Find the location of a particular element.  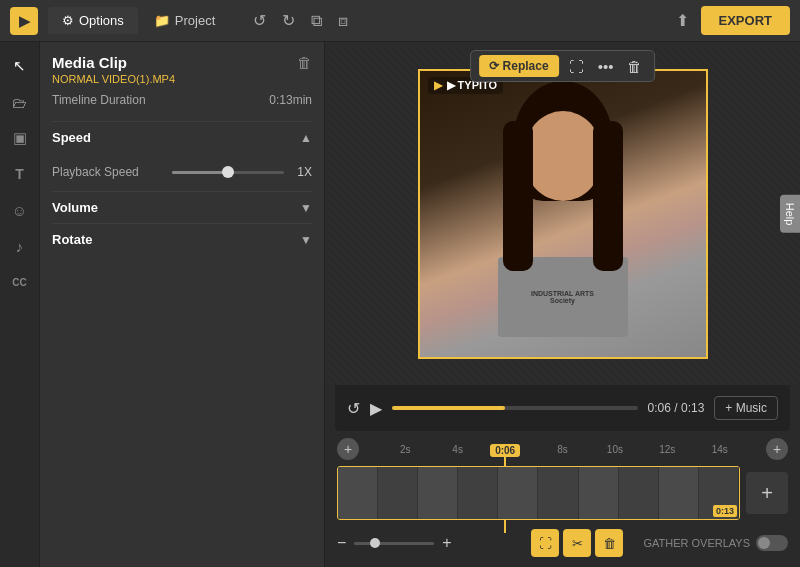

ruler-label-10s: 10s is located at coordinates (615, 450).